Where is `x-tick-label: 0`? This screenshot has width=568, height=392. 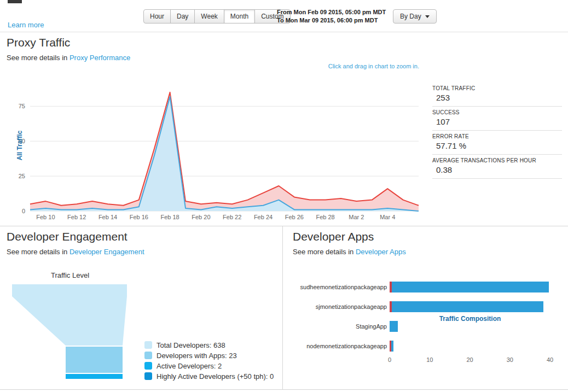
x-tick-label: 0 is located at coordinates (390, 360).